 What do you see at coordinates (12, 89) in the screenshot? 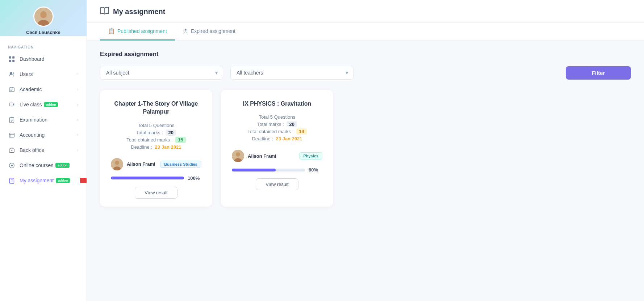
I see `academic-icon` at bounding box center [12, 89].